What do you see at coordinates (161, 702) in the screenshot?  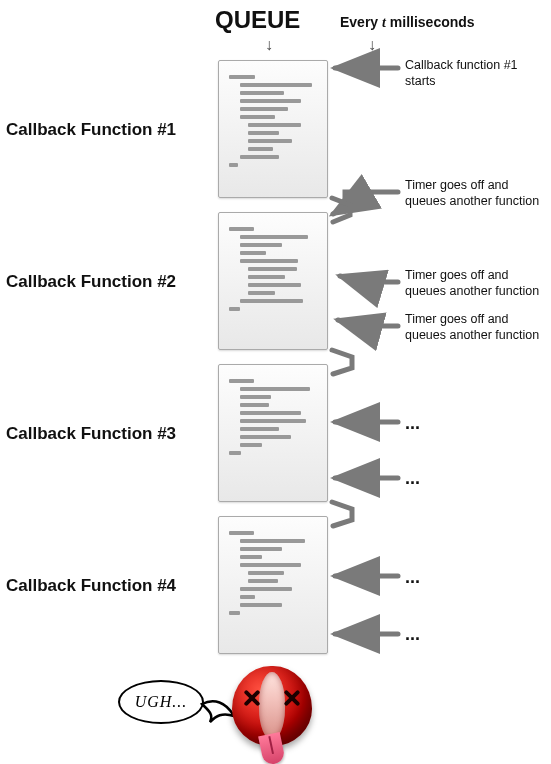 I see `speech-bubble: UGH...` at bounding box center [161, 702].